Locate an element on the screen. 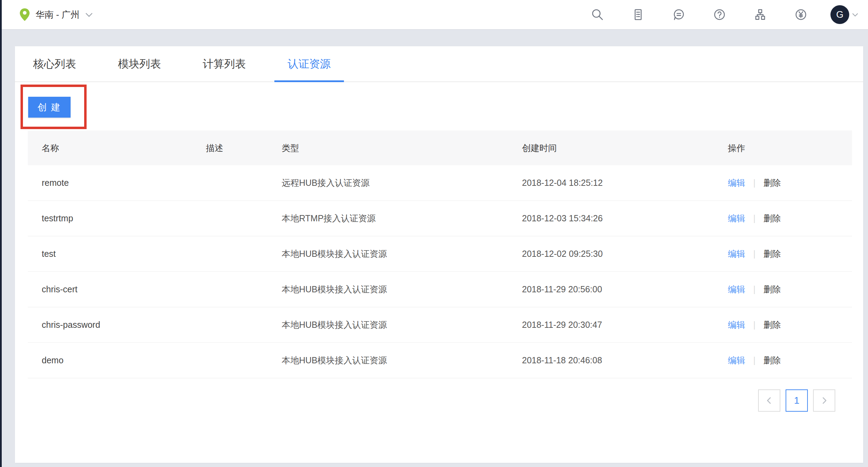 Image resolution: width=868 pixels, height=467 pixels. collapsed-sidebar-edge is located at coordinates (1, 233).